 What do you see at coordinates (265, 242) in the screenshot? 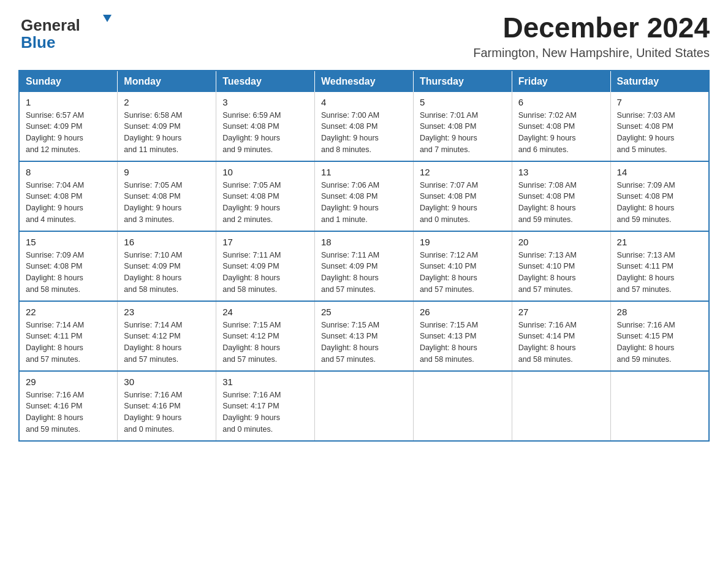
I see `day-number: 17` at bounding box center [265, 242].